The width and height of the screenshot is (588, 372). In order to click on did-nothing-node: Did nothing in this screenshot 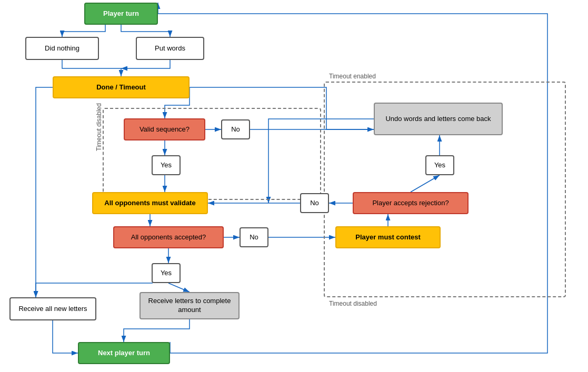, I will do `click(62, 48)`.